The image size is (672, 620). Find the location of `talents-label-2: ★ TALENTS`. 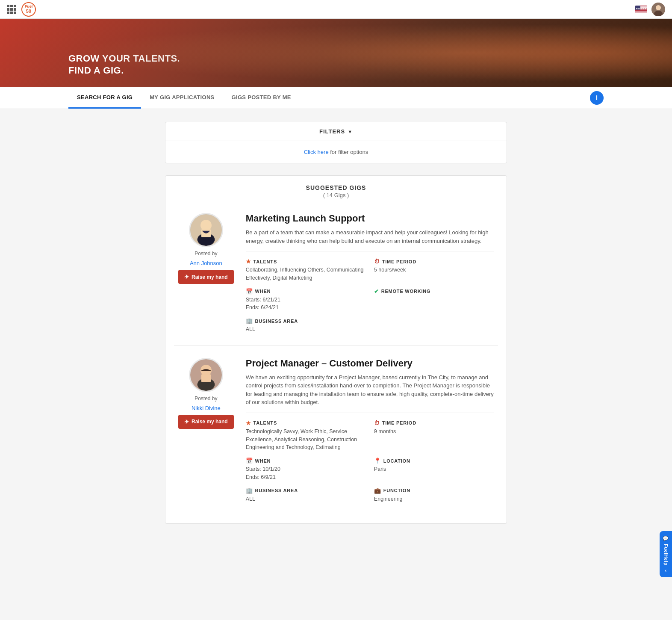

talents-label-2: ★ TALENTS is located at coordinates (306, 423).